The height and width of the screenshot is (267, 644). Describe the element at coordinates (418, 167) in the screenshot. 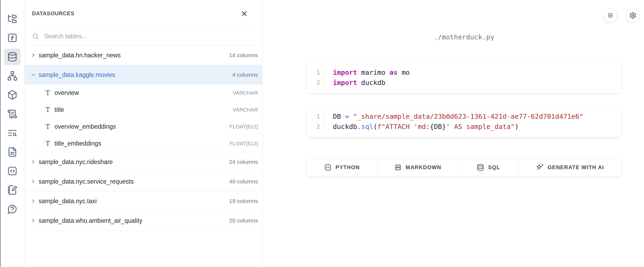

I see `add-markdown-cell-button: MARKDOWN` at that location.